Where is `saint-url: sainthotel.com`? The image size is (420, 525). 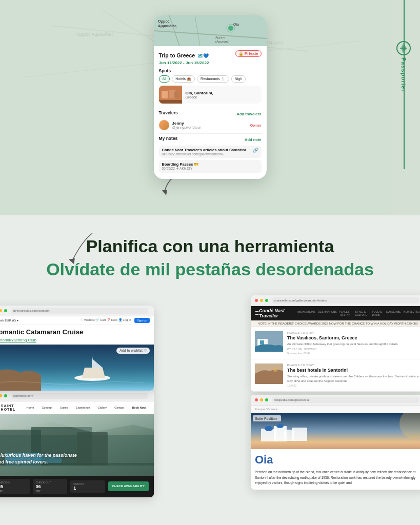
saint-url: sainthotel.com is located at coordinates (79, 396).